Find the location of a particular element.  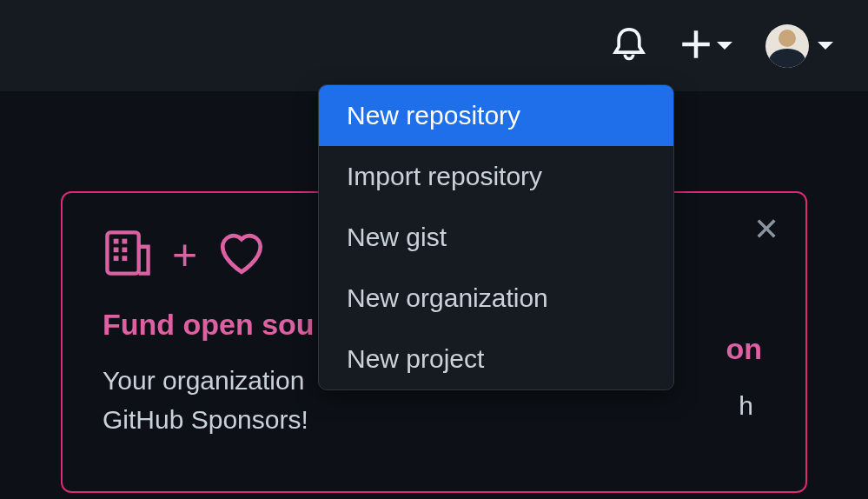

organization-icon is located at coordinates (128, 255).